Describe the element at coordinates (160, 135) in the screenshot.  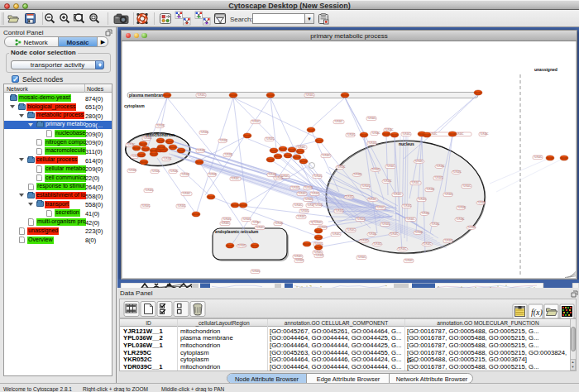
I see `svg-text: mitochondrion` at that location.